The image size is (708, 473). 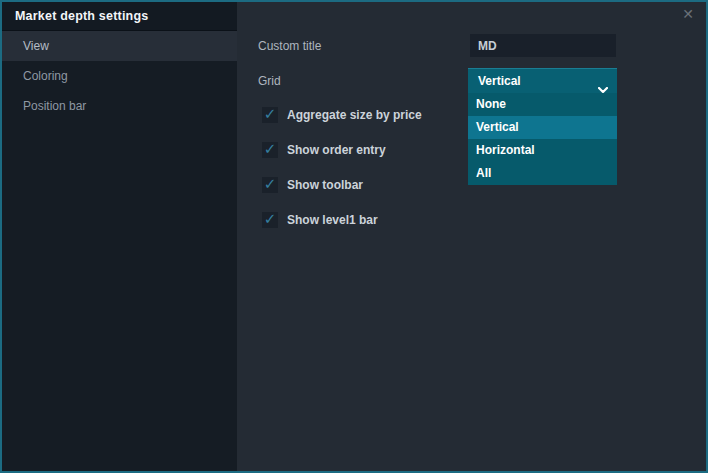 What do you see at coordinates (542, 150) in the screenshot?
I see `grid-option-horizontal: Horizontal` at bounding box center [542, 150].